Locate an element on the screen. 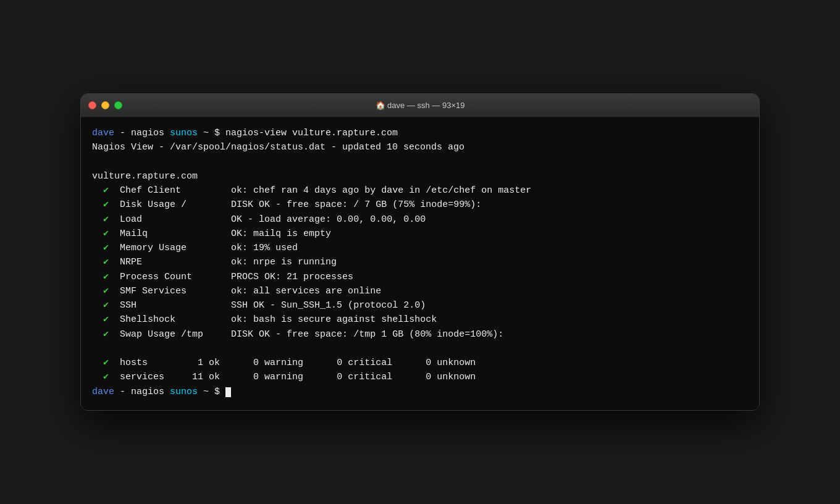 The height and width of the screenshot is (504, 840). prompt-line-2: dave - nagios sunos ~ $ is located at coordinates (420, 392).